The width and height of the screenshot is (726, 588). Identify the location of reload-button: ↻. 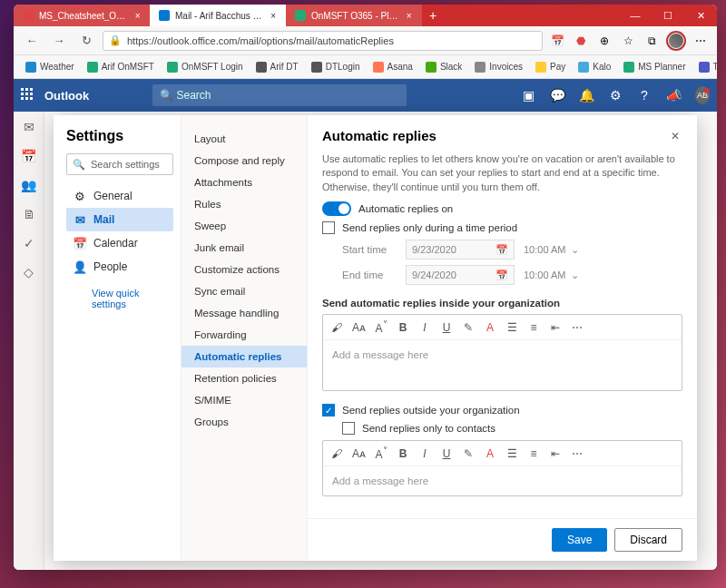
(86, 41).